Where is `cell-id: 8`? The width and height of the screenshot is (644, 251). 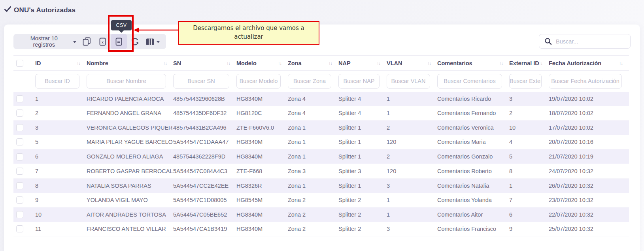 cell-id: 8 is located at coordinates (61, 186).